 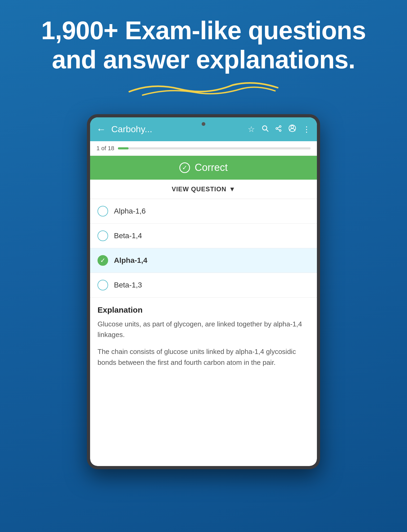 What do you see at coordinates (204, 310) in the screenshot?
I see `explanation-title: Explanation` at bounding box center [204, 310].